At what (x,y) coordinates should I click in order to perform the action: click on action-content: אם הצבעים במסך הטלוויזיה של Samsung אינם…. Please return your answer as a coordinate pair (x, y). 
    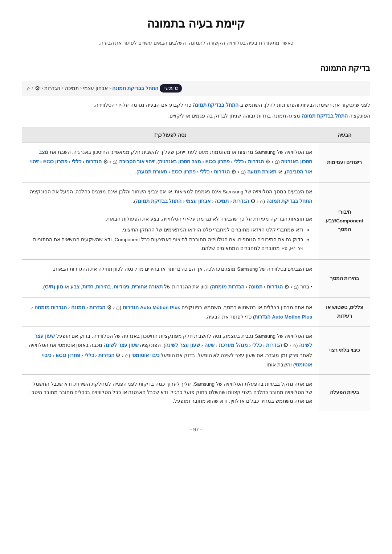
    Looking at the image, I should click on (171, 221).